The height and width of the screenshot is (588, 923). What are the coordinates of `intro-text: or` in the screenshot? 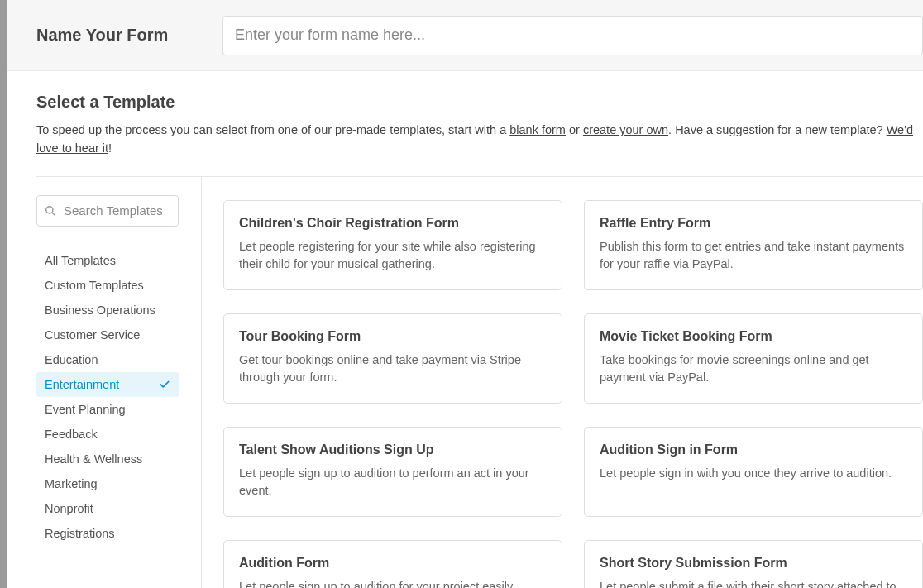 It's located at (574, 130).